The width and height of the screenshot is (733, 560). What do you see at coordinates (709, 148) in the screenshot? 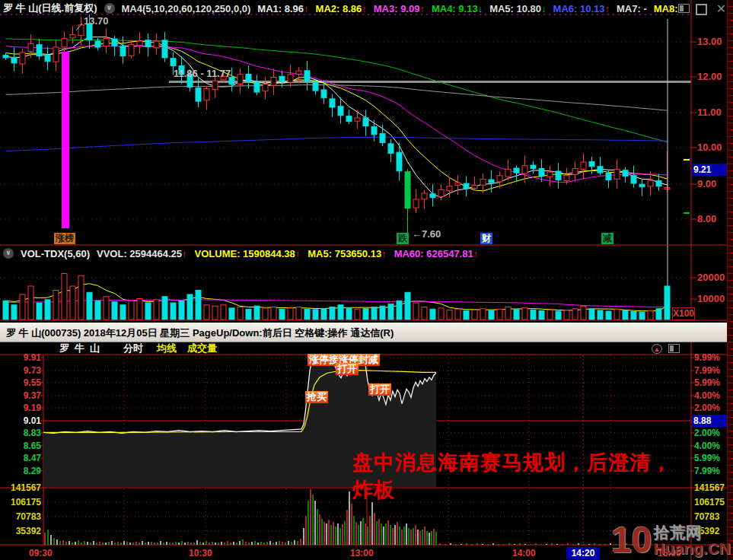
I see `daily-axis-price: 10.00` at bounding box center [709, 148].